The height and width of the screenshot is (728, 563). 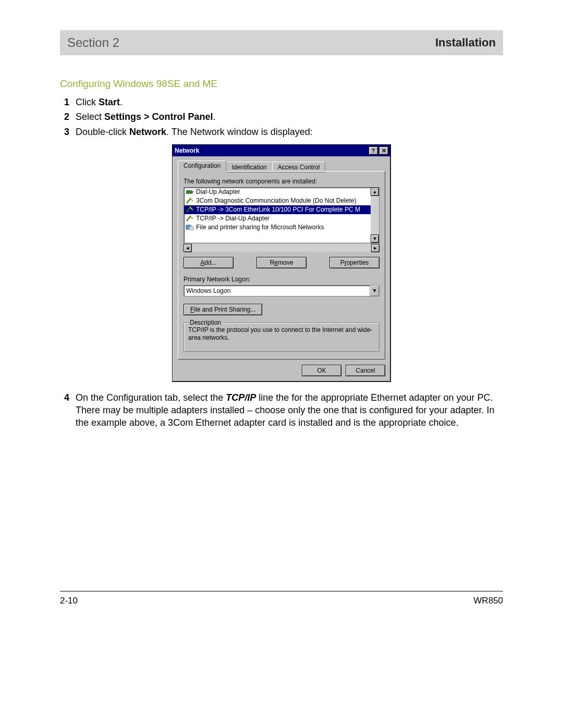 What do you see at coordinates (282, 263) in the screenshot?
I see `remove-button: Remove` at bounding box center [282, 263].